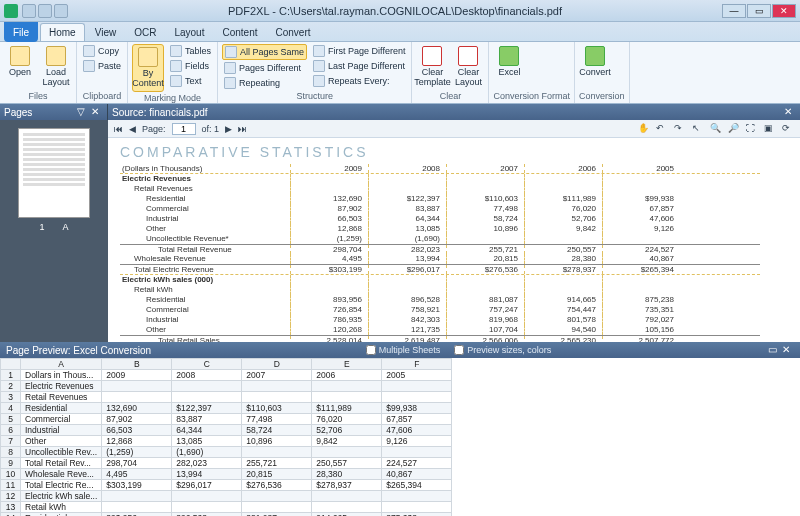 Image resolution: width=800 pixels, height=516 pixels. What do you see at coordinates (231, 52) in the screenshot?
I see `allpages-icon` at bounding box center [231, 52].